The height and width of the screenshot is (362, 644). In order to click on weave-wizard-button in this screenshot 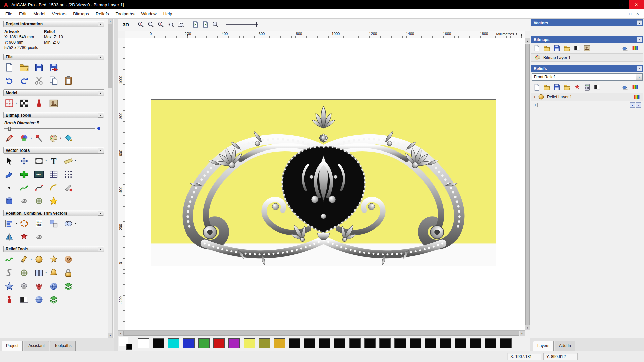, I will do `click(24, 273)`.